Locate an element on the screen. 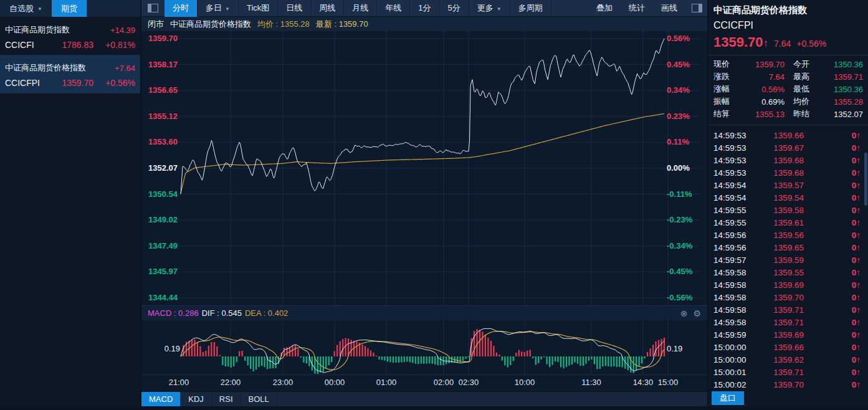  overlay-button: 叠加 is located at coordinates (604, 8).